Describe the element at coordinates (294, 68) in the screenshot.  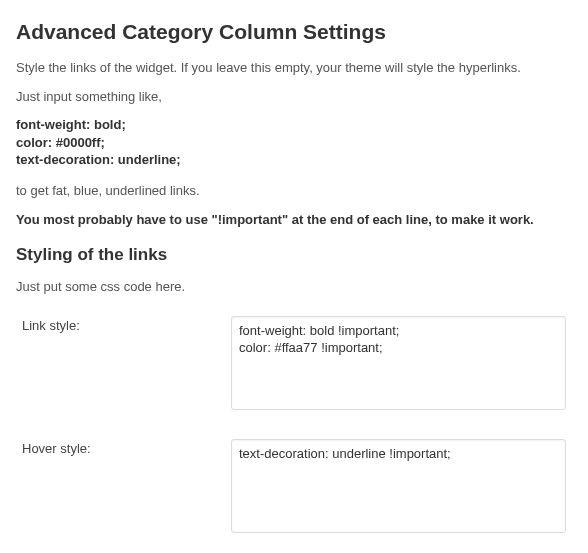
I see `intro-text: Style the links of the widget. If you le…` at that location.